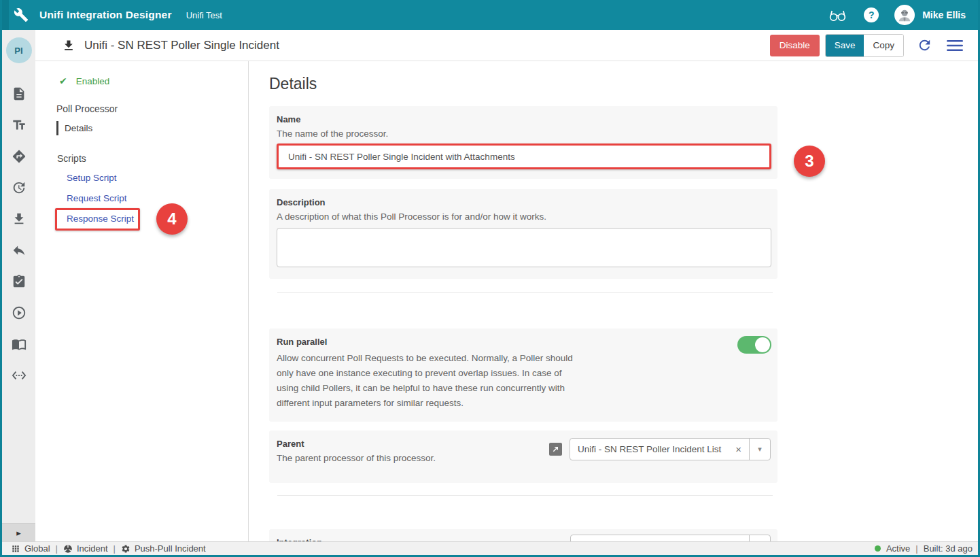 The width and height of the screenshot is (980, 557). Describe the element at coordinates (97, 199) in the screenshot. I see `nav-item-request-script: Request Script` at that location.